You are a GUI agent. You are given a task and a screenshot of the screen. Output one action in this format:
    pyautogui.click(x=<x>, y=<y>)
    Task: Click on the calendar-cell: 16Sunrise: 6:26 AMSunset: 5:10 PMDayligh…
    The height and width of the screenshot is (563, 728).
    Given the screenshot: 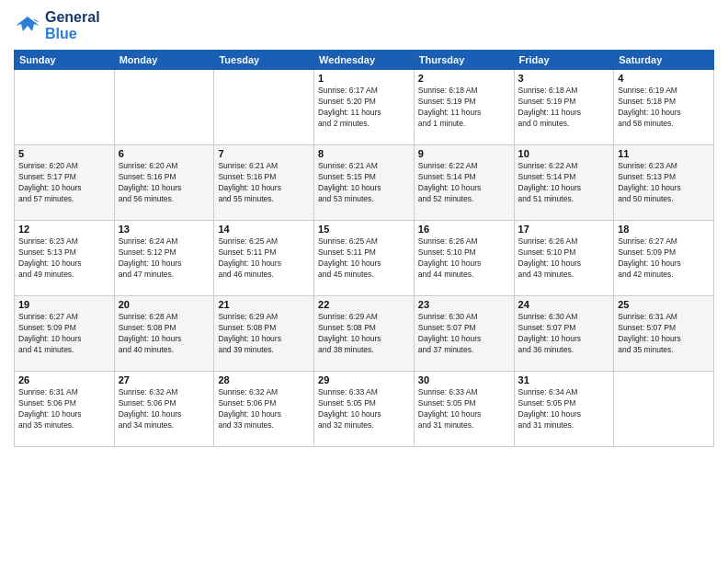 What is the action you would take?
    pyautogui.click(x=463, y=259)
    